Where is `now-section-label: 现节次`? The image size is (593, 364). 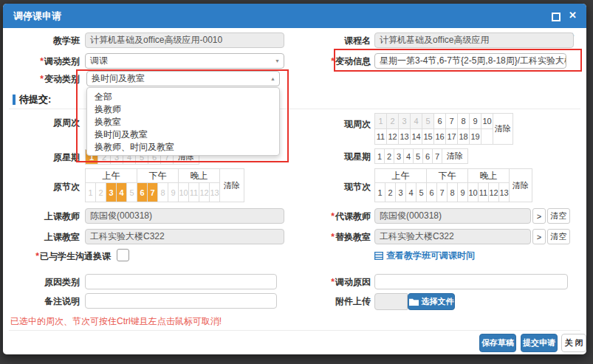 now-section-label: 现节次 is located at coordinates (331, 188).